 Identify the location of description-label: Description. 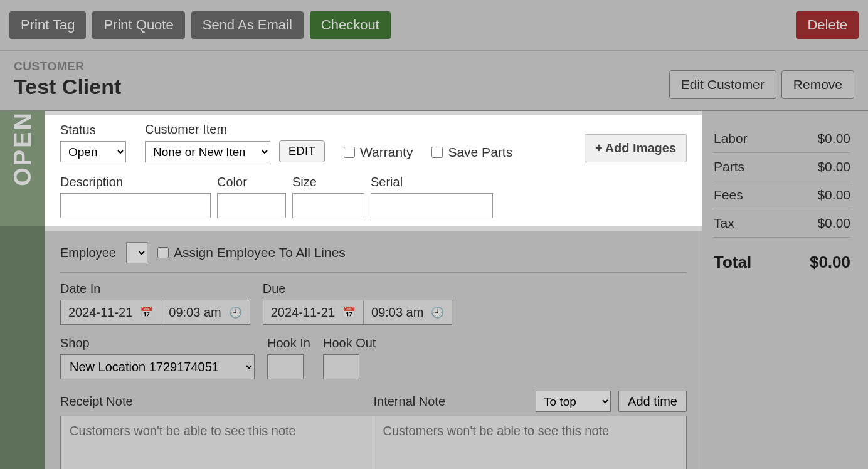
(135, 182).